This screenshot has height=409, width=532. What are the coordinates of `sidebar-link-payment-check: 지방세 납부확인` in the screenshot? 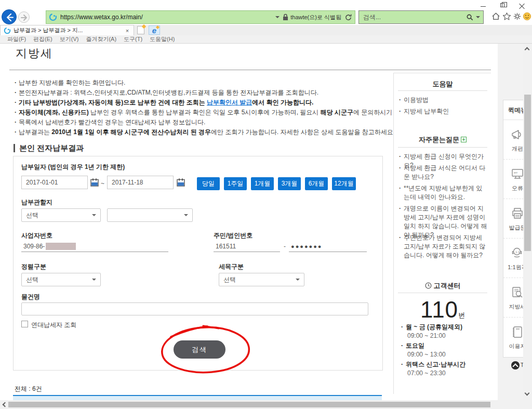 It's located at (424, 111).